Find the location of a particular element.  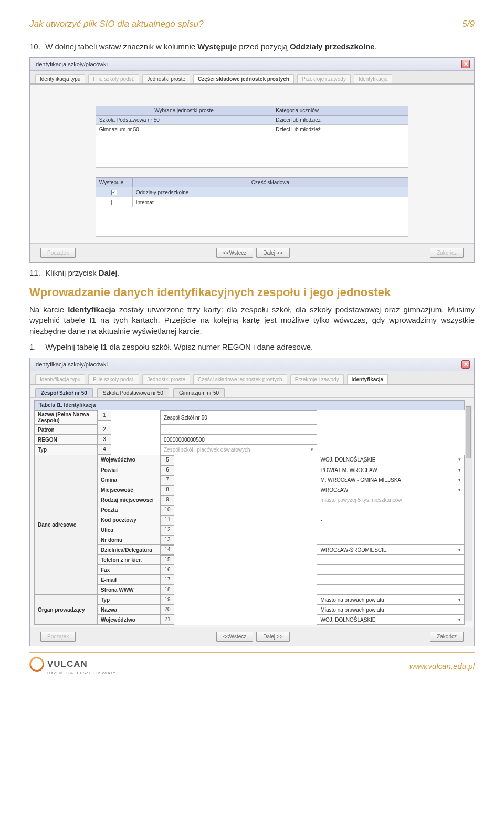

tab-filie: Filie szkoły podst. is located at coordinates (113, 379).